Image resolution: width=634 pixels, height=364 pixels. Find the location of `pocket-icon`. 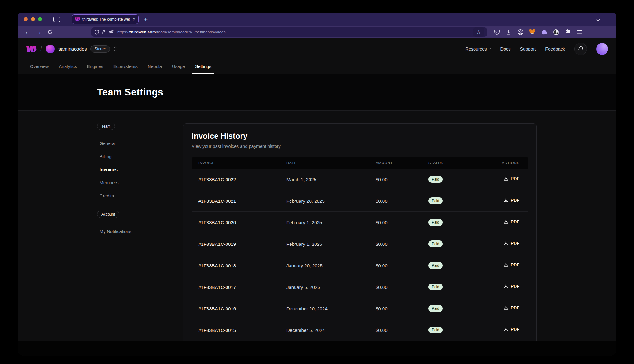

pocket-icon is located at coordinates (497, 32).